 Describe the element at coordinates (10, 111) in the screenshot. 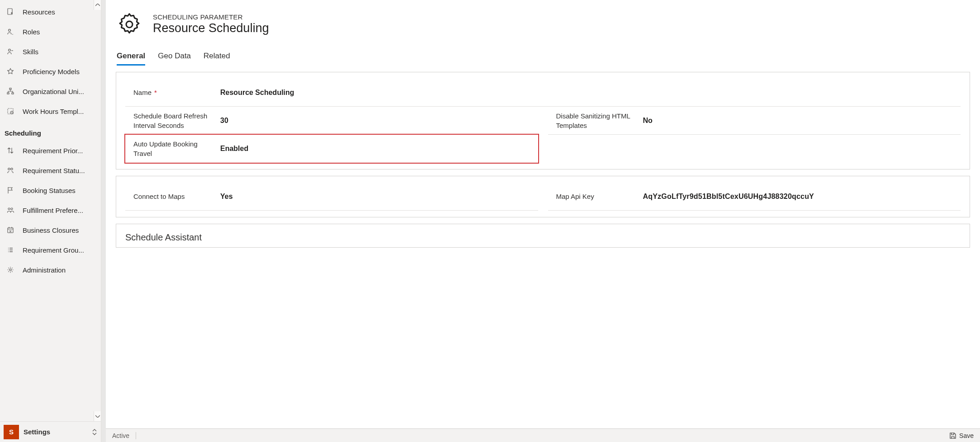

I see `clock-icon` at that location.